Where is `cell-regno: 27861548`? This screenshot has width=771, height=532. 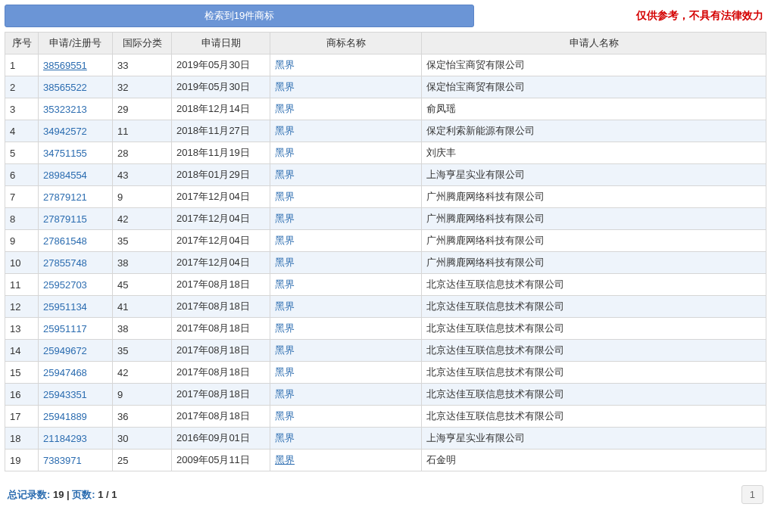
cell-regno: 27861548 is located at coordinates (76, 241).